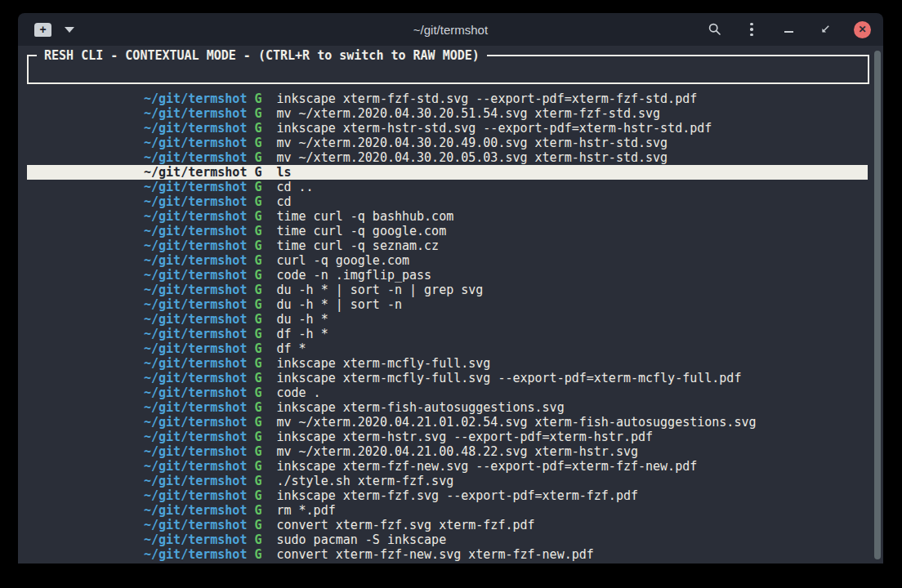  Describe the element at coordinates (448, 481) in the screenshot. I see `history-row: ~/git/termshotG./style.sh xterm-fzf.svg` at that location.